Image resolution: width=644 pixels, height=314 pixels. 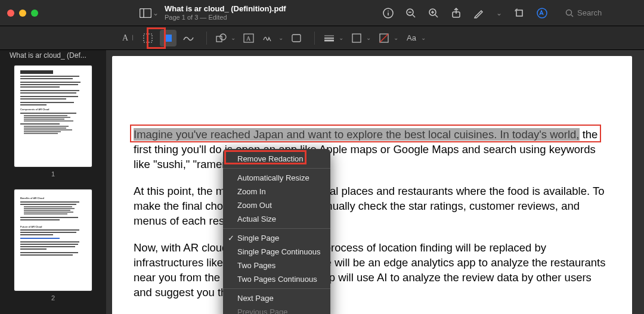 What do you see at coordinates (53, 182) in the screenshot?
I see `thumbnail-sidebar: What is ar cloud_ (Def... Components of …` at bounding box center [53, 182].